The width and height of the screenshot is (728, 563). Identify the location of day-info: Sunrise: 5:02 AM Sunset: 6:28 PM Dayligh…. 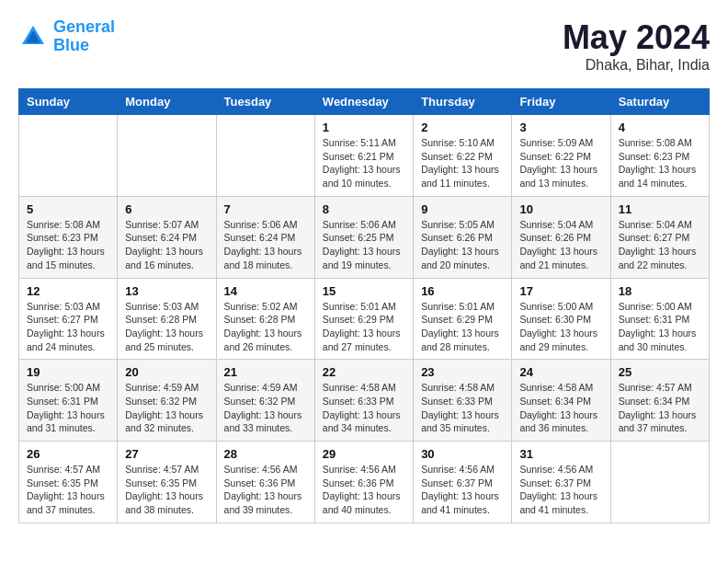
(266, 327).